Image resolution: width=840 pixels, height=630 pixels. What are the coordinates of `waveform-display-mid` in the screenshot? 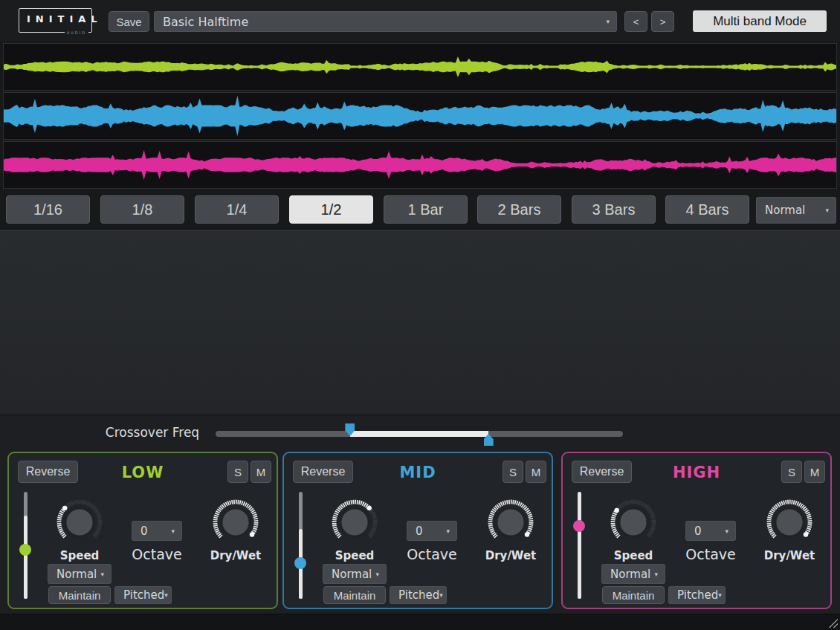 It's located at (420, 116).